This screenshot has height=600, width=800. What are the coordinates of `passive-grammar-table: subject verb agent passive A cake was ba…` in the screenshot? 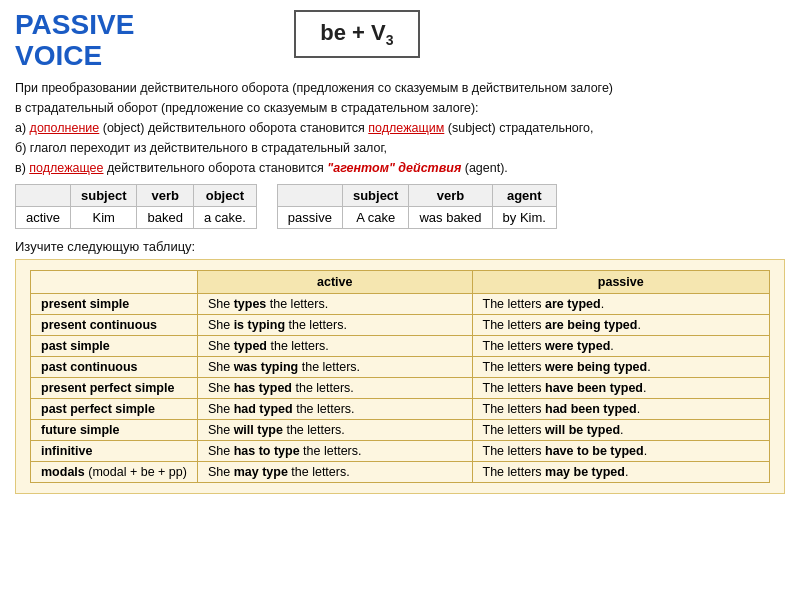 It's located at (417, 206).